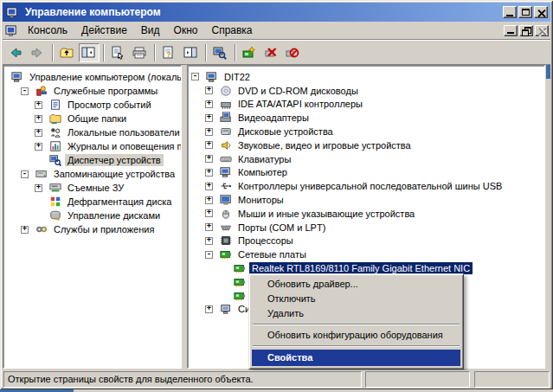  What do you see at coordinates (92, 160) in the screenshot?
I see `tree-item: Диспетчер устройств` at bounding box center [92, 160].